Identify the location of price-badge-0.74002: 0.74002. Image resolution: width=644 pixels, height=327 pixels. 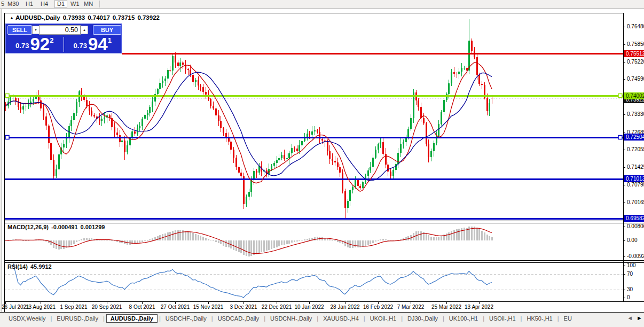
(634, 96).